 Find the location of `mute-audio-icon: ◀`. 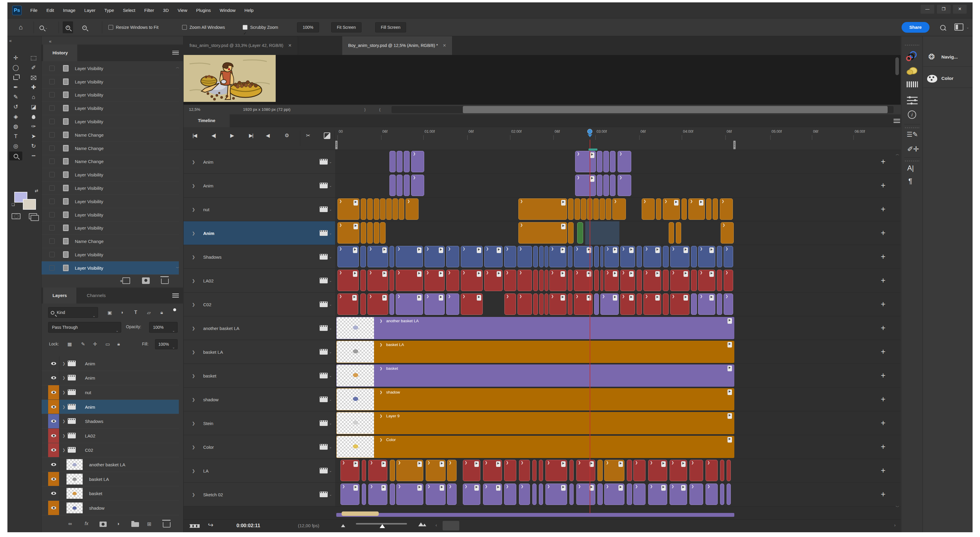

mute-audio-icon: ◀ is located at coordinates (267, 135).